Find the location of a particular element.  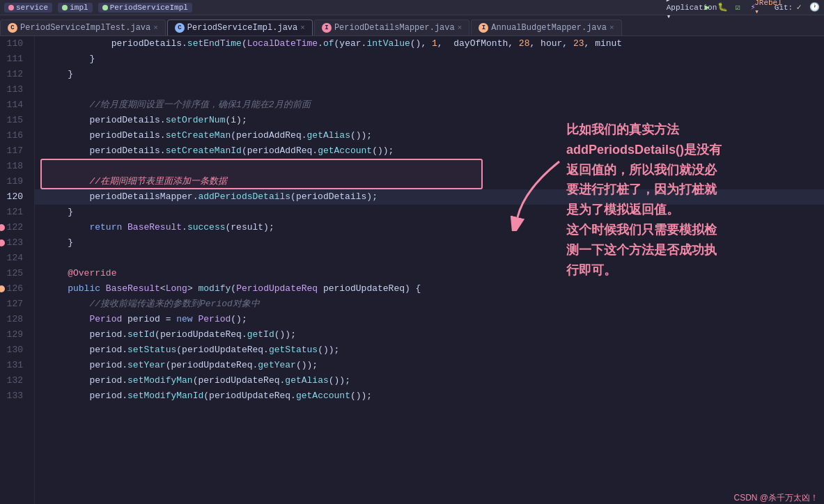

ln-127: 127 is located at coordinates (14, 304).